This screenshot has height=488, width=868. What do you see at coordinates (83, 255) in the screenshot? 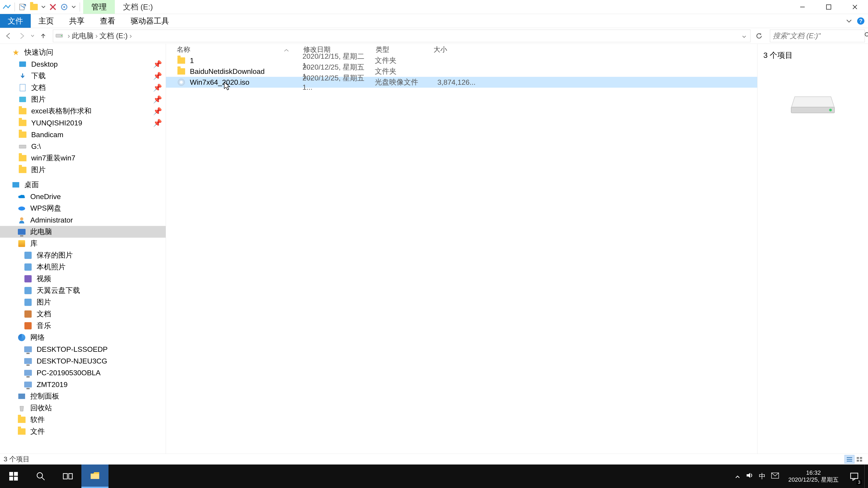
I see `nav-saved-pictures: 保存的图片` at bounding box center [83, 255].